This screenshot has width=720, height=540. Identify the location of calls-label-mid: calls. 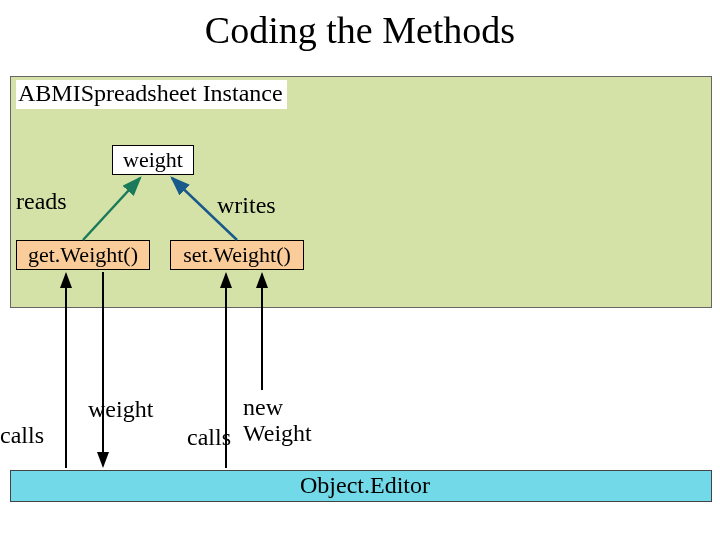
(209, 438).